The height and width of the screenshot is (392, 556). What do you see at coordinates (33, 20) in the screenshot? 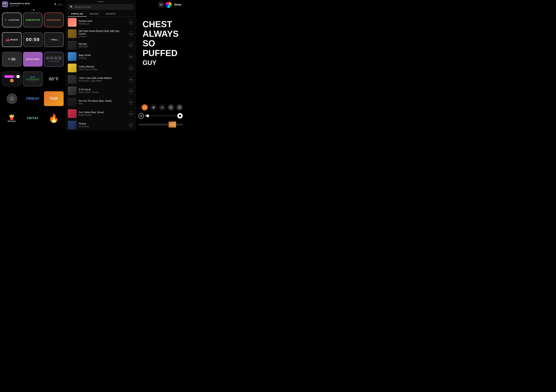
I see `sticker-mention-label: @MENTION` at bounding box center [33, 20].